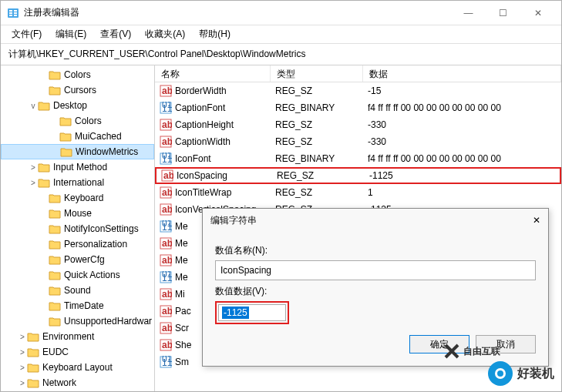  Describe the element at coordinates (68, 337) in the screenshot. I see `tree-label: Environment` at that location.